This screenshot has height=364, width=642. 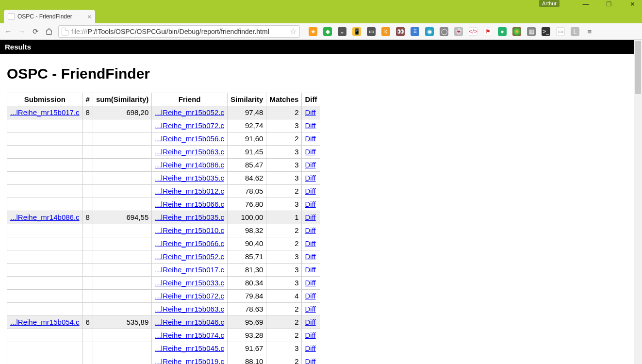 What do you see at coordinates (189, 348) in the screenshot?
I see `friend-link: ...lReihe_mr15b045.c` at bounding box center [189, 348].